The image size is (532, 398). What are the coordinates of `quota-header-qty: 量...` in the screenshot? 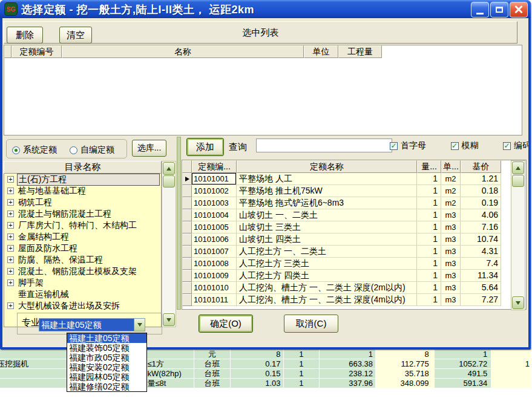 It's located at (429, 167).